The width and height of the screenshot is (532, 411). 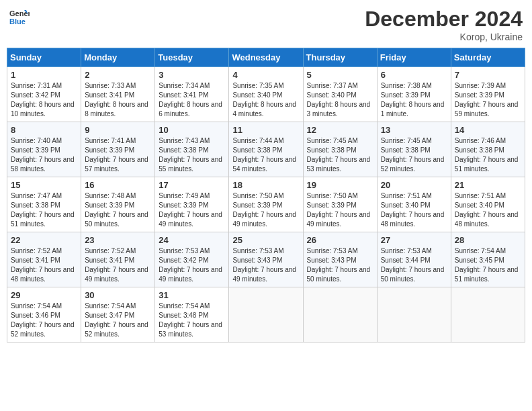 I want to click on day-number: 26, so click(x=340, y=240).